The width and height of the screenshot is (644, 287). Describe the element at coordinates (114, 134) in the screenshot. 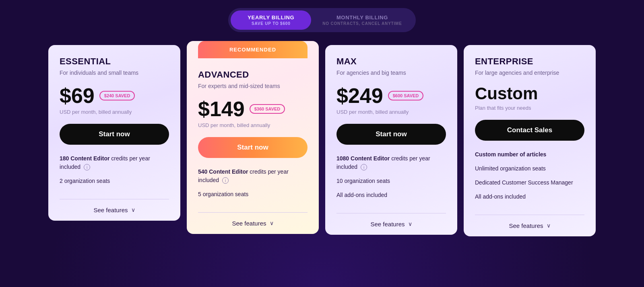

I see `cta-essential: Start now` at that location.